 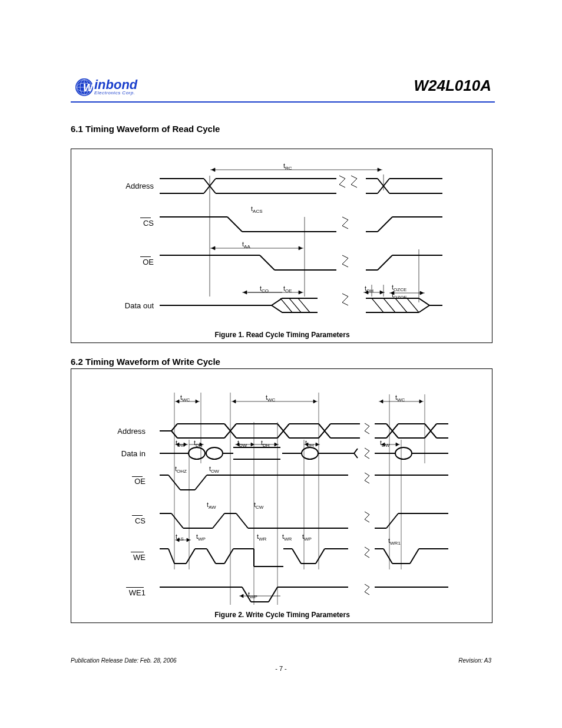 What do you see at coordinates (475, 660) in the screenshot?
I see `footer-right: Revision: A3` at bounding box center [475, 660].